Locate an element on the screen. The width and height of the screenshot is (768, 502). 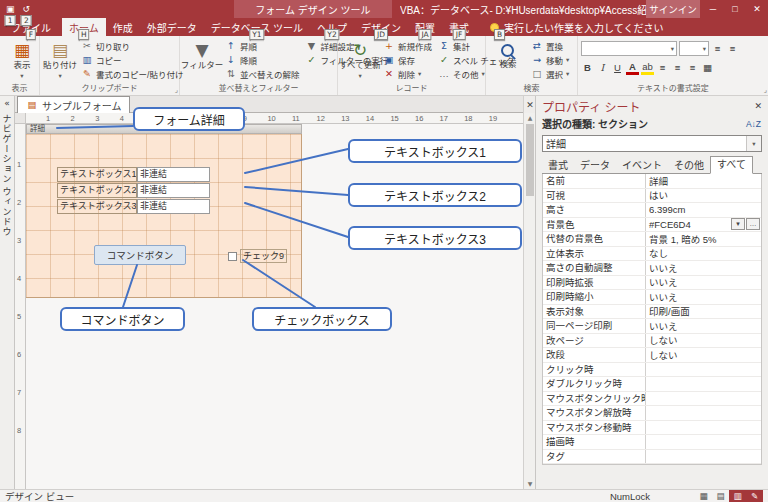
font-size-combo: ▾ is located at coordinates (694, 48).